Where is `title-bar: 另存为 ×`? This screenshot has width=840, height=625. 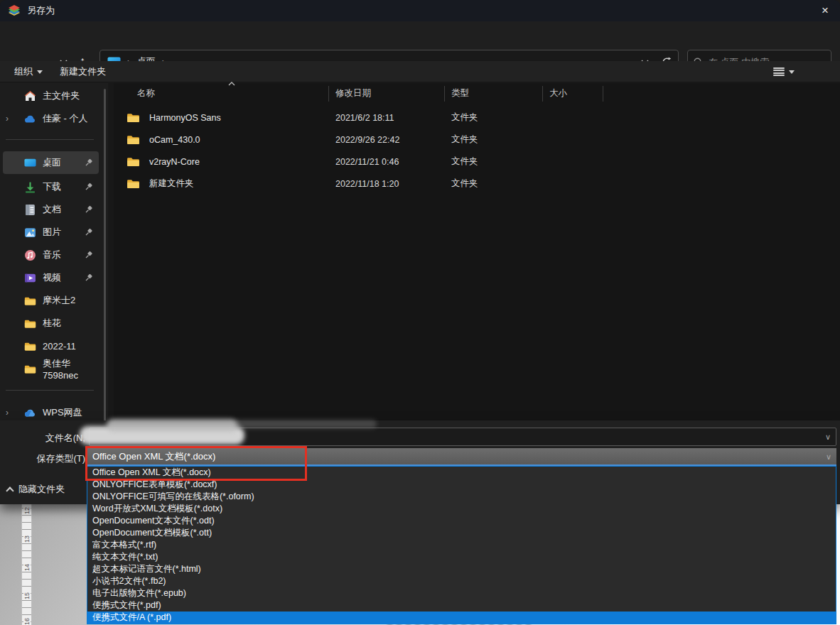 title-bar: 另存为 × is located at coordinates (420, 11).